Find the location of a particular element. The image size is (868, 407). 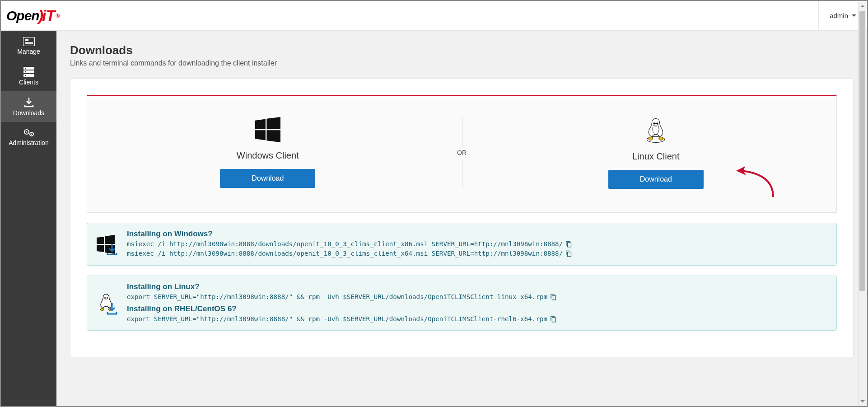

install-rhel-cmd: export SERVER_URL="http://mnl3098win:888… is located at coordinates (337, 319).